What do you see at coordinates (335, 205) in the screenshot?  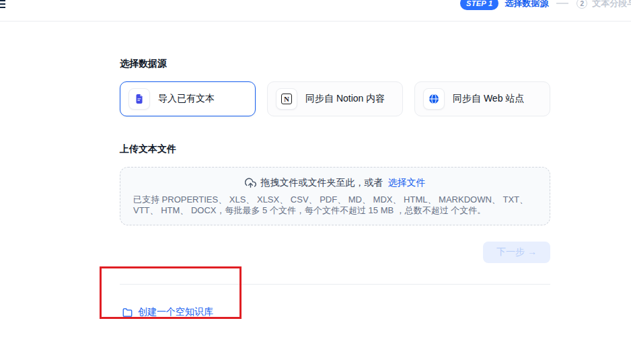 I see `dropzone-hint-text: 已支持 PROPERTIES、 XLS、 XLSX、 CSV、 PDF、 MD、…` at bounding box center [335, 205].